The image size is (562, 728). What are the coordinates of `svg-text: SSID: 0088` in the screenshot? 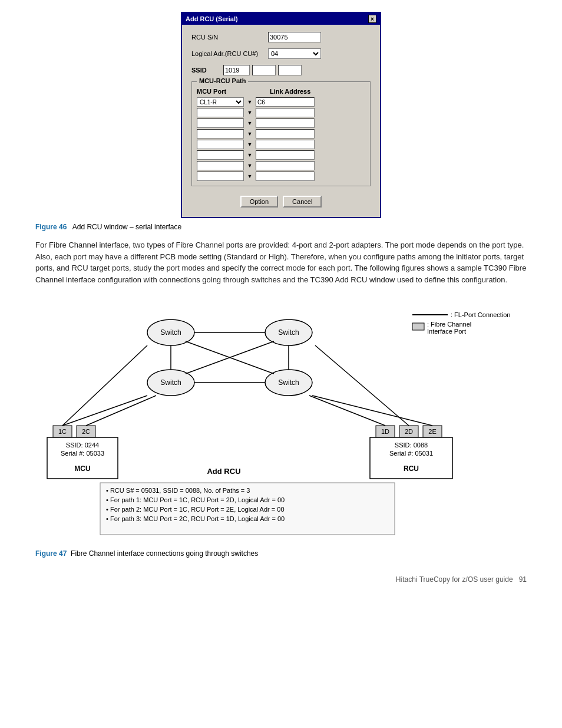 It's located at (411, 445).